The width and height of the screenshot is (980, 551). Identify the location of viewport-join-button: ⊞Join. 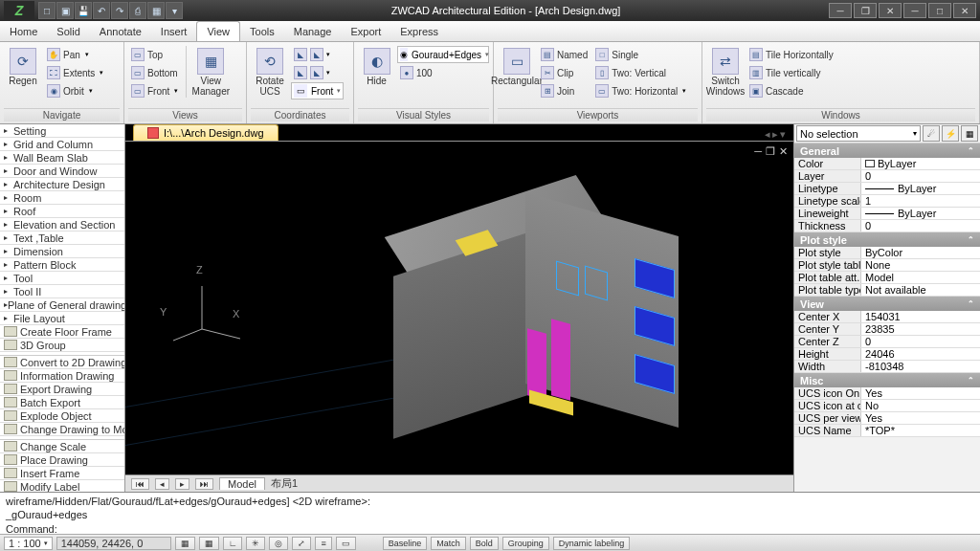
(565, 91).